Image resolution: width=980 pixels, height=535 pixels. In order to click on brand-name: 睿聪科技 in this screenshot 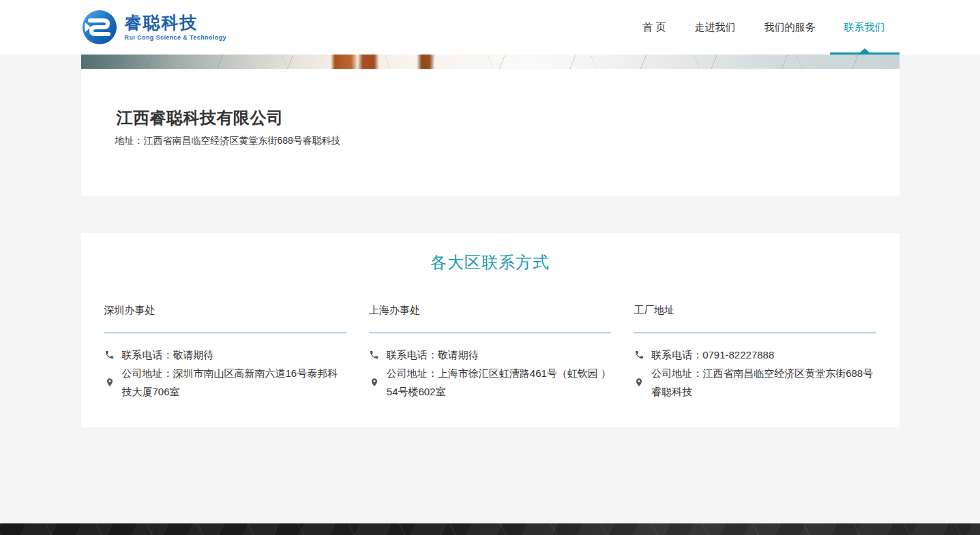, I will do `click(176, 23)`.